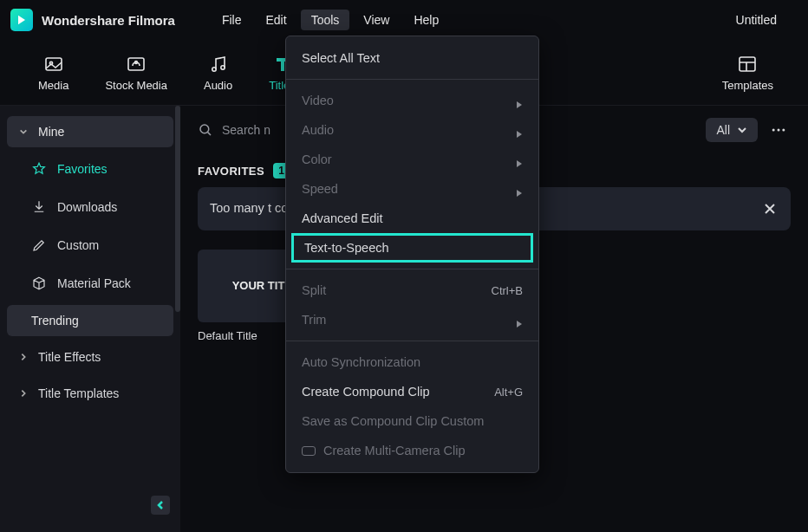 This screenshot has width=808, height=532. Describe the element at coordinates (756, 20) in the screenshot. I see `document-title: Untitled` at that location.